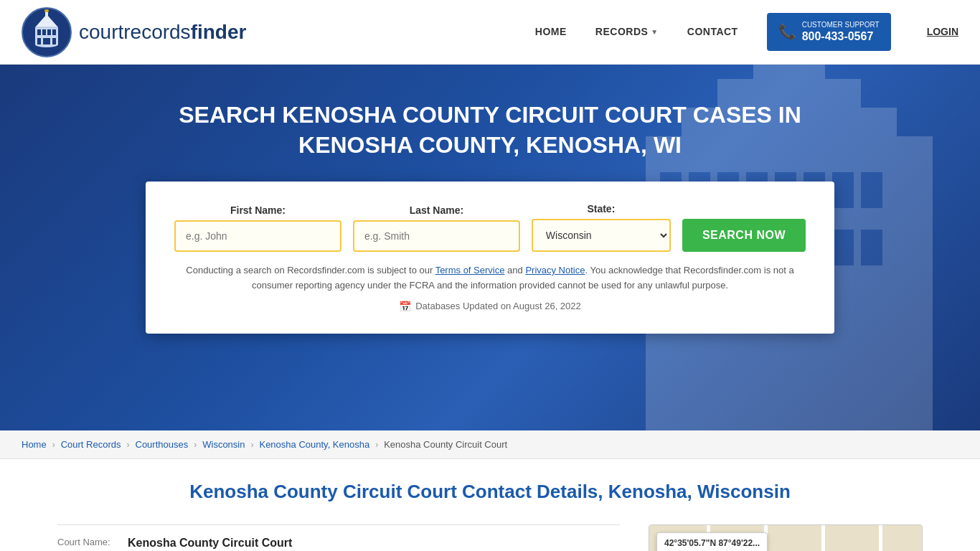 This screenshot has width=980, height=551. I want to click on terms-link: Terms of Service, so click(471, 270).